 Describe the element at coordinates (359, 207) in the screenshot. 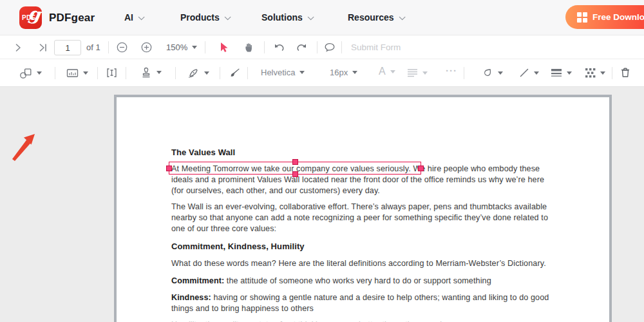

I see `doc-line: The Wall is an ever-evolving, collaborat…` at that location.